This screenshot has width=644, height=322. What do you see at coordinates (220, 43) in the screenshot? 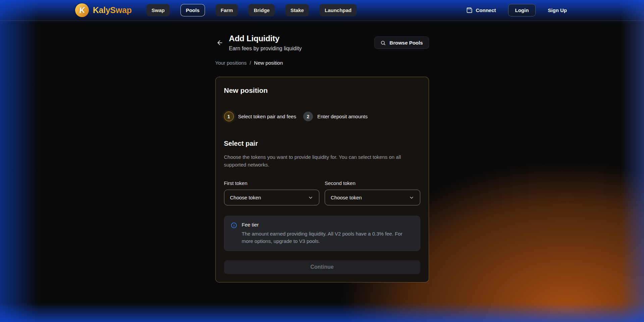
I see `back-button` at bounding box center [220, 43].